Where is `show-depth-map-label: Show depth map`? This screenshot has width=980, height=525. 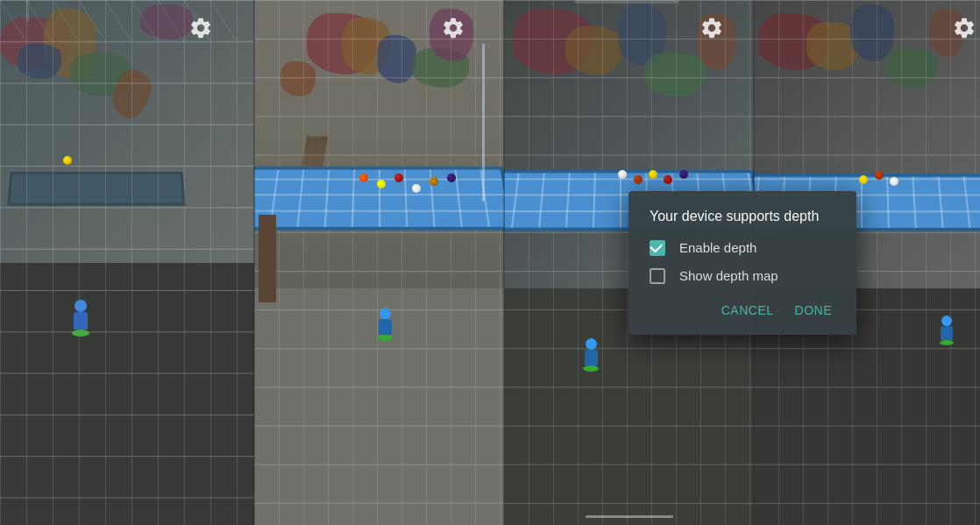
show-depth-map-label: Show depth map is located at coordinates (729, 275).